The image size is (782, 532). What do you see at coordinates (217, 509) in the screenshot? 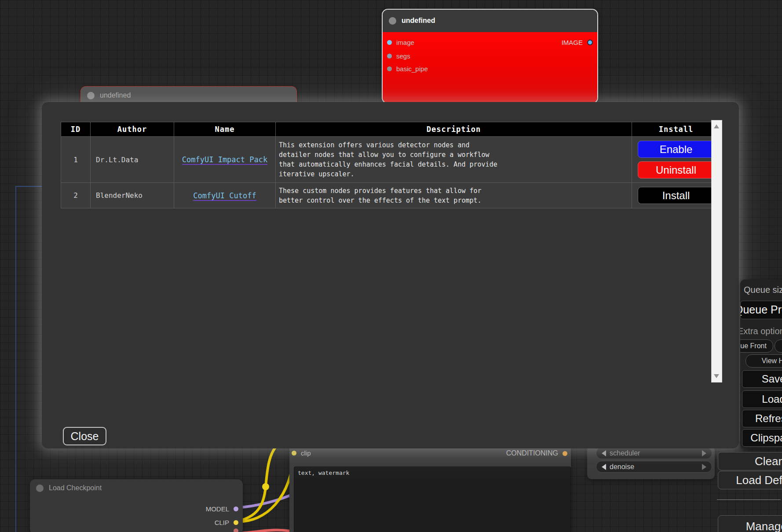
I see `slot-label: MODEL` at bounding box center [217, 509].